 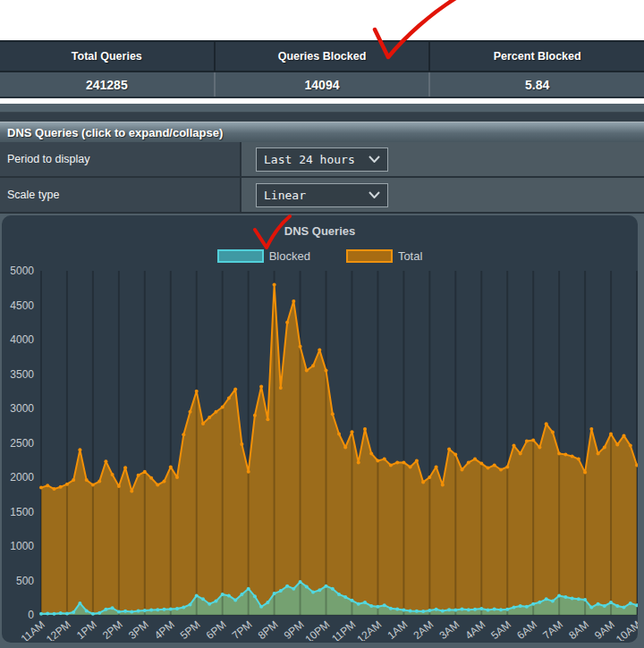 I want to click on svg-text: 10AM, so click(x=626, y=629).